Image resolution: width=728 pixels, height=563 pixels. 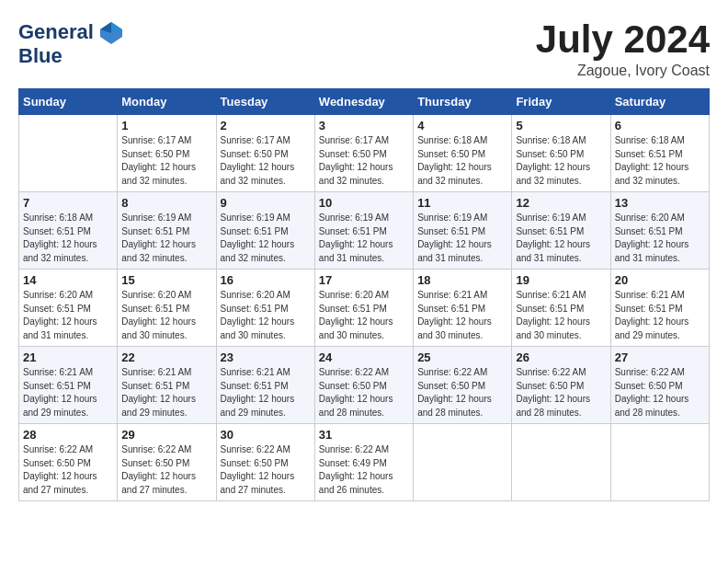 I want to click on day-number: 2, so click(x=266, y=125).